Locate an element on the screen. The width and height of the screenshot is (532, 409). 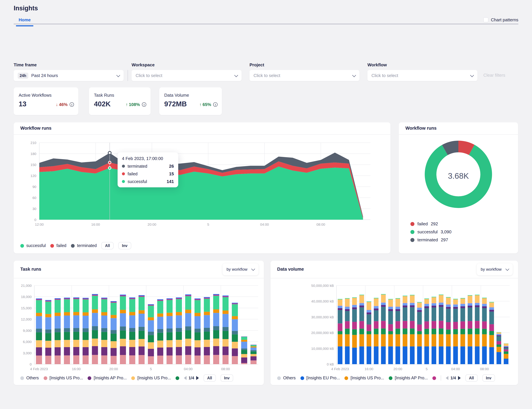
time-frame-dropdown: 24h Past 24 hours is located at coordinates (69, 75).